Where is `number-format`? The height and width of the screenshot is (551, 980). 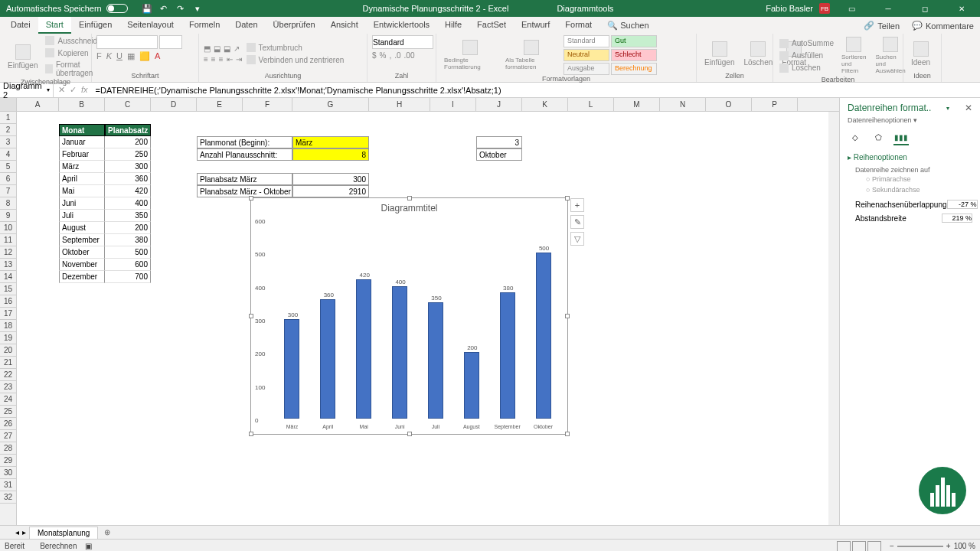
number-format is located at coordinates (403, 42).